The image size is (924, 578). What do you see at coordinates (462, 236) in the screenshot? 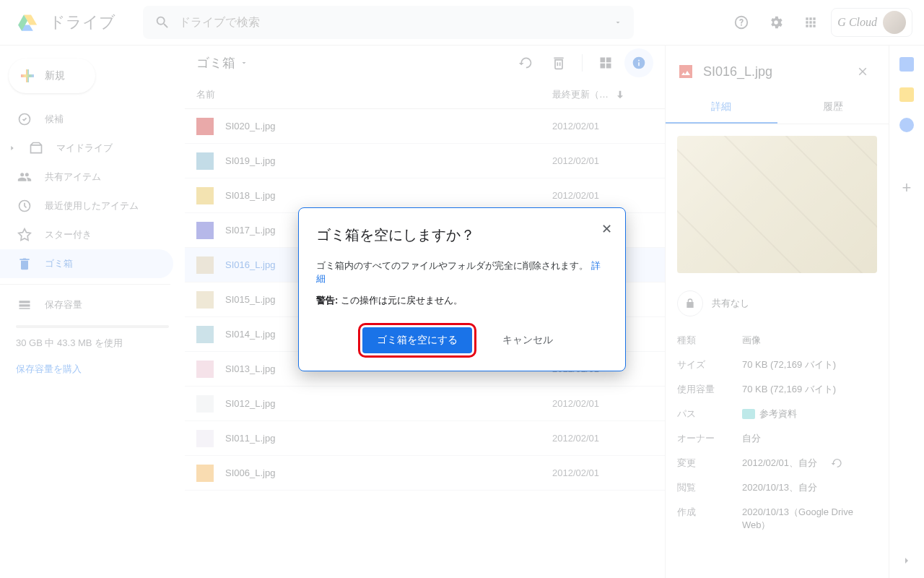
I see `dialog-title: ゴミ箱を空にしますか？` at bounding box center [462, 236].